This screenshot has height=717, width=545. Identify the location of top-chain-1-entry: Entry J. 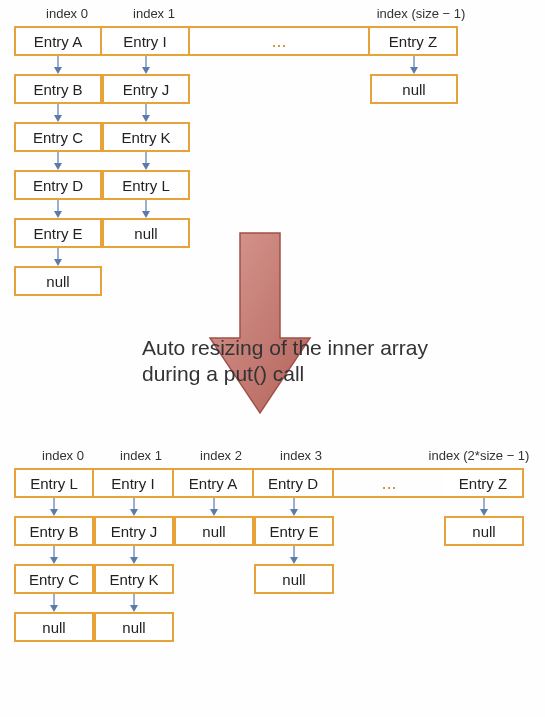
(146, 89).